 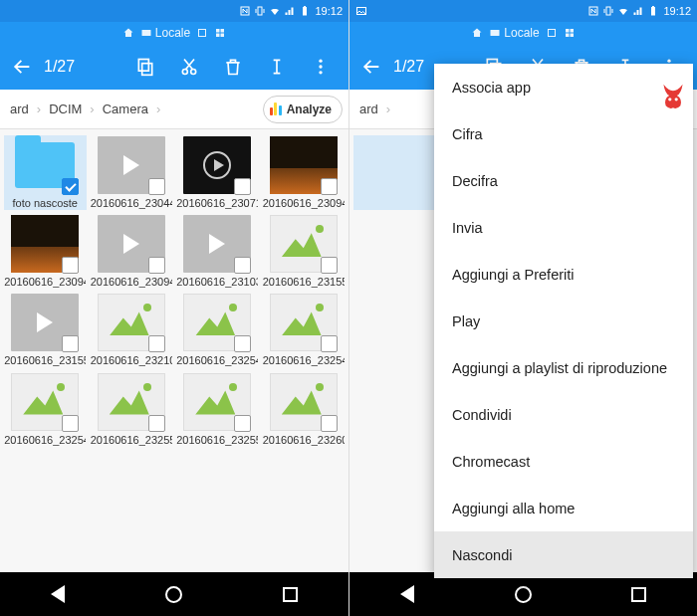 I want to click on delete-button, so click(x=233, y=67).